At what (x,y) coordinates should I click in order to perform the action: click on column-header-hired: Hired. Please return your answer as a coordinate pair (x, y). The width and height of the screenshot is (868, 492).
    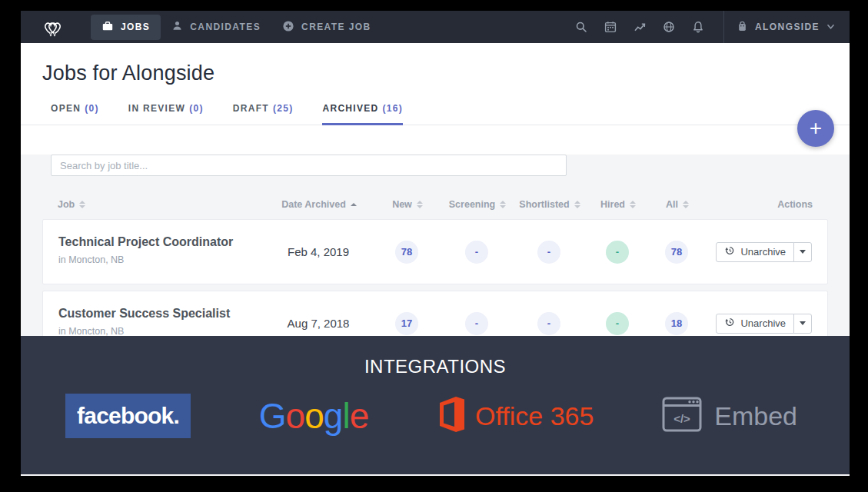
    Looking at the image, I should click on (618, 204).